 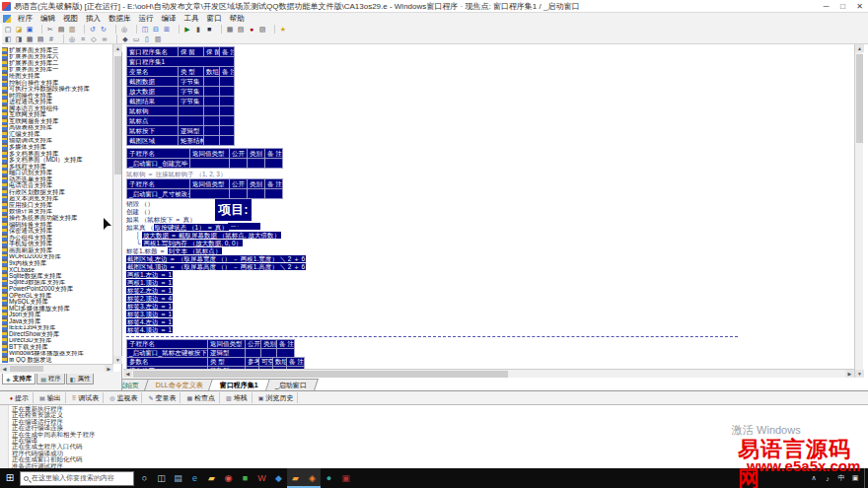 What do you see at coordinates (162, 478) in the screenshot?
I see `taskview-icon: ◫` at bounding box center [162, 478].